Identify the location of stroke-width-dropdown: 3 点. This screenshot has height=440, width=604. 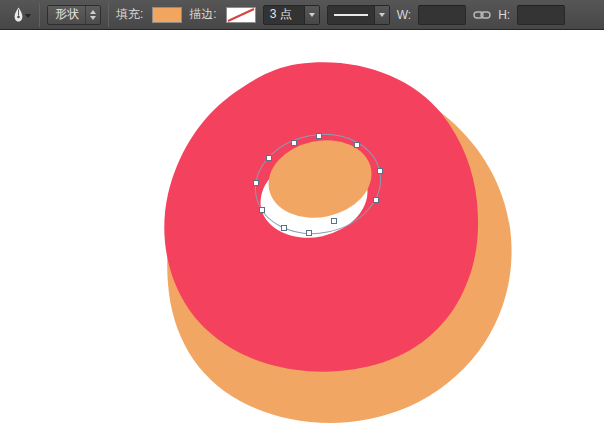
(292, 15).